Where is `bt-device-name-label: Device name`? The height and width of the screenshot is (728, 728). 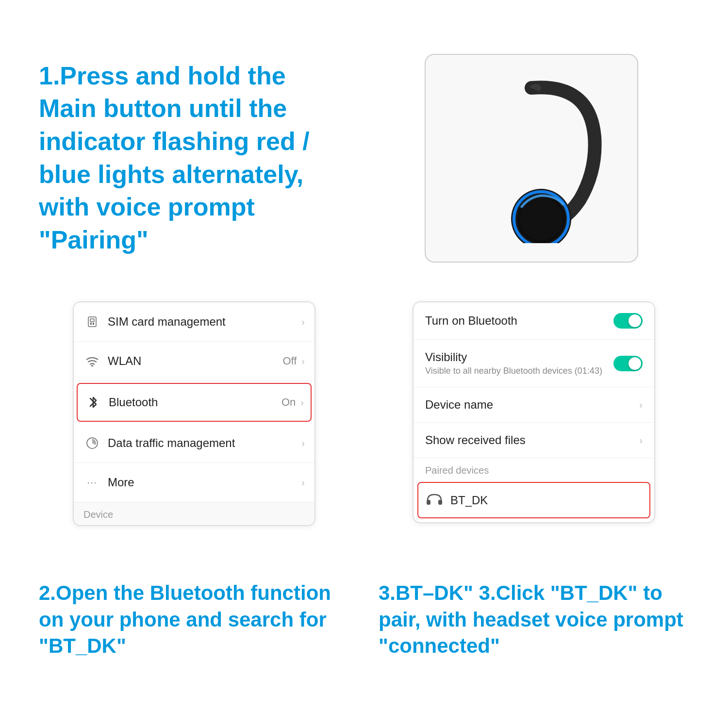 bt-device-name-label: Device name is located at coordinates (530, 405).